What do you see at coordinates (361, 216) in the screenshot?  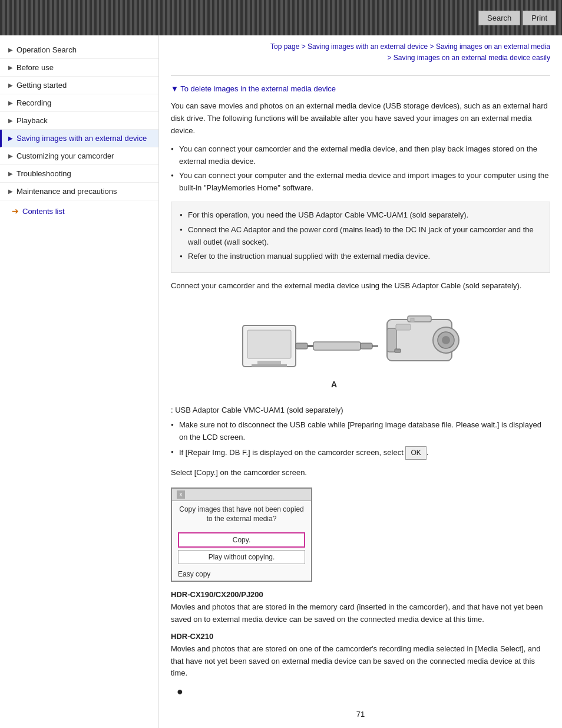 I see `info-bullet-1: For this operation, you need the USB Ada…` at bounding box center [361, 216].